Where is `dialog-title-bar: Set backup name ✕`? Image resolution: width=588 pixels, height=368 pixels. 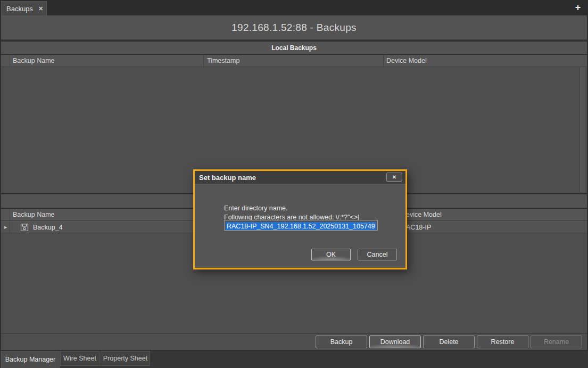 dialog-title-bar: Set backup name ✕ is located at coordinates (300, 177).